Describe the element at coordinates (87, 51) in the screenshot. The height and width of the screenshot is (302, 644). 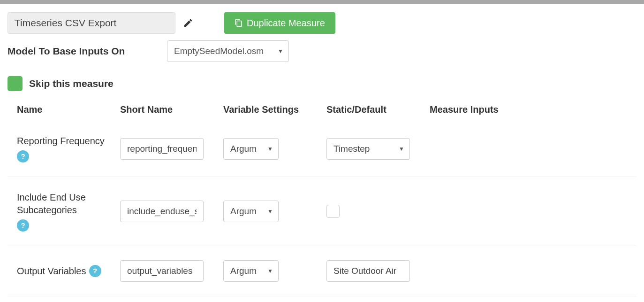
I see `model-label: Model To Base Inputs On` at that location.